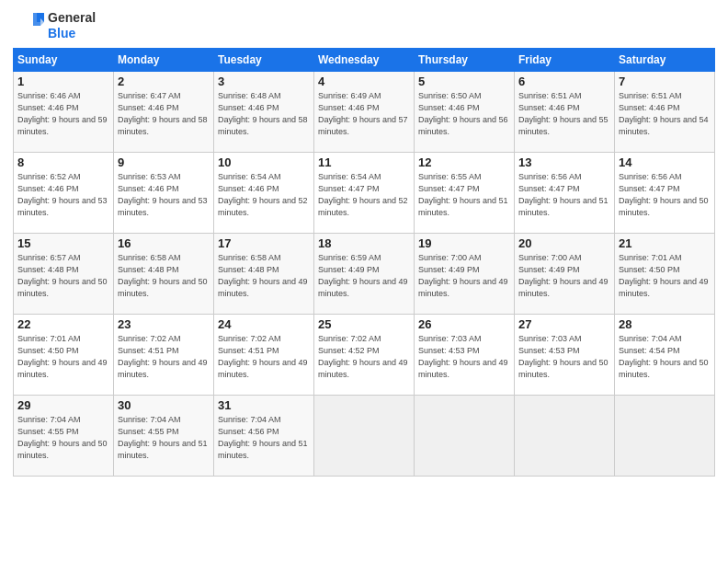 The image size is (728, 563). What do you see at coordinates (564, 193) in the screenshot?
I see `calendar-cell: 13Sunrise: 6:56 AMSunset: 4:47 PMDayligh…` at bounding box center [564, 193].